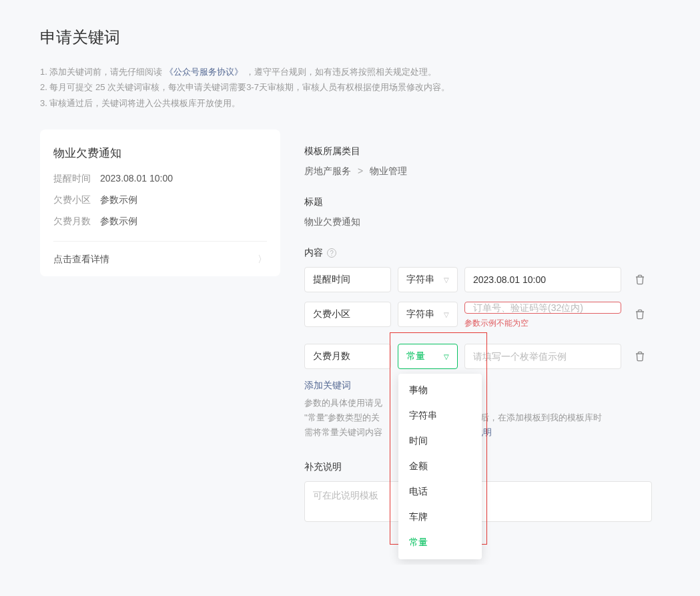  Describe the element at coordinates (160, 222) in the screenshot. I see `preview-row: 欠费月数 参数示例` at that location.